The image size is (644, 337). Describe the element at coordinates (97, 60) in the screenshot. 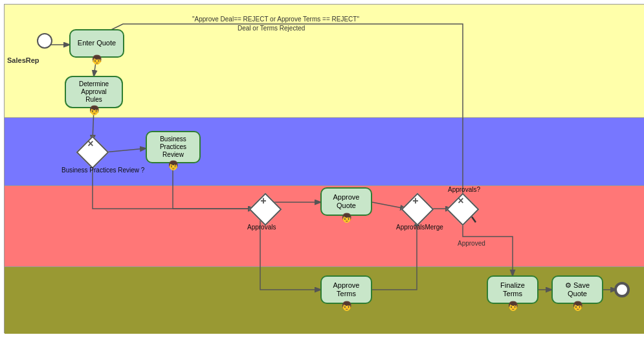

I see `enter-quote-person-icon: 👦` at that location.